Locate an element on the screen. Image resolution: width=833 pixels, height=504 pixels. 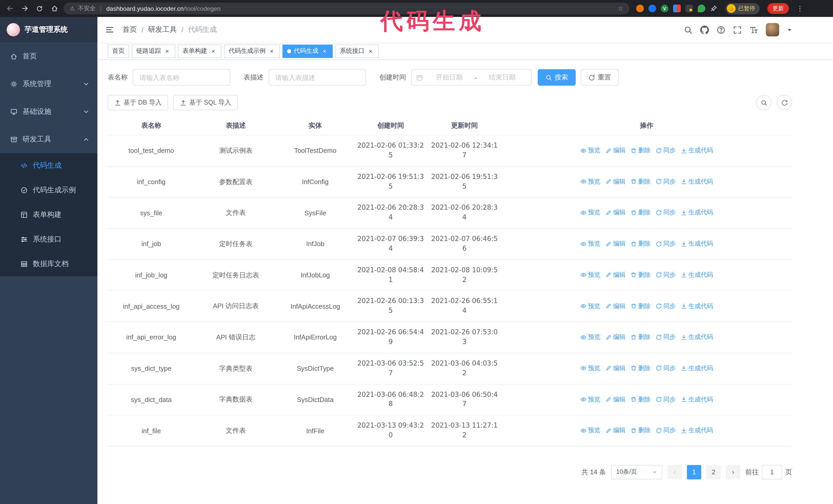
browser-menu-icon: ⋮ is located at coordinates (800, 8).